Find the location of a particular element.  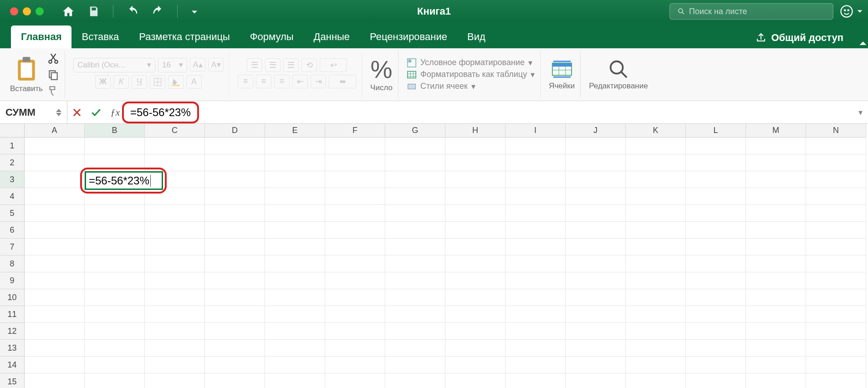

decrease-indent-icon: ⇤ is located at coordinates (300, 82).